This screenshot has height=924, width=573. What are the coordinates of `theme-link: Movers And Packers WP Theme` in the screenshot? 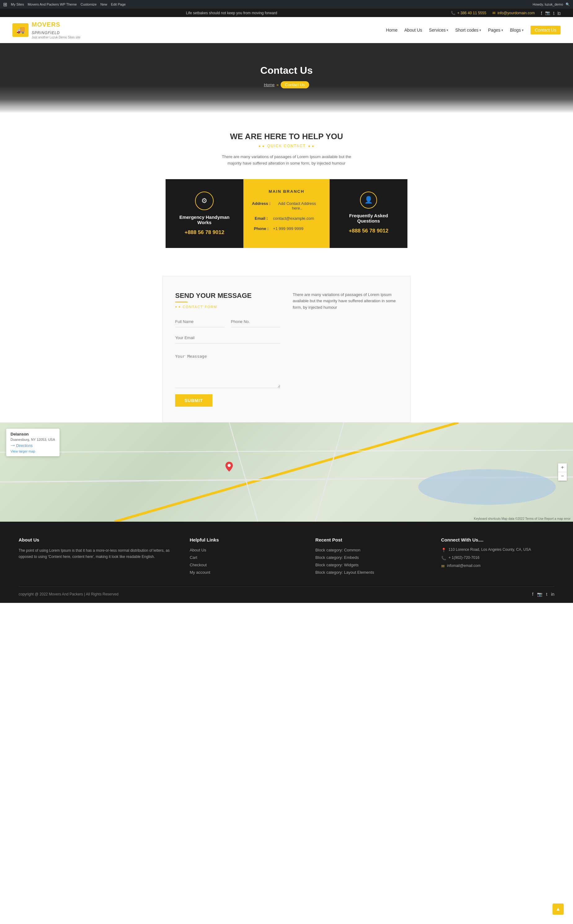 It's located at (52, 5).